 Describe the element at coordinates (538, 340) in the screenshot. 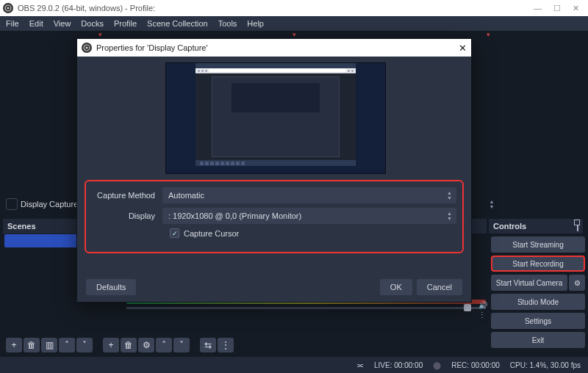

I see `exit-button: Exit` at that location.